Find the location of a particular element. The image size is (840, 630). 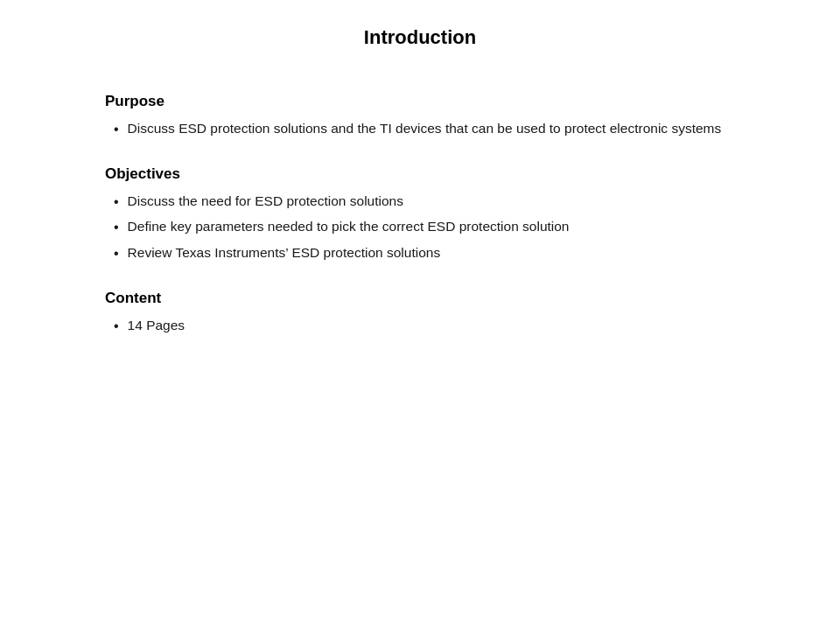

section-purpose-heading: Purpose is located at coordinates (420, 102).